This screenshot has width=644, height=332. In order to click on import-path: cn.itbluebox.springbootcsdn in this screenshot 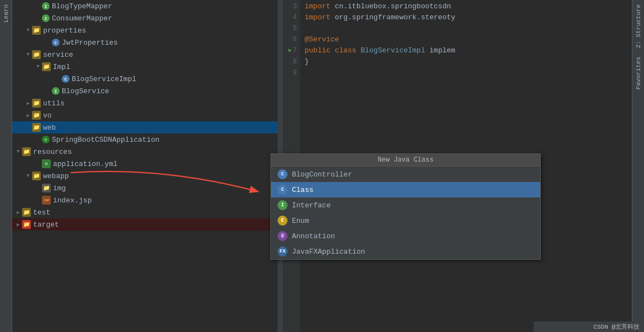, I will do `click(393, 7)`.